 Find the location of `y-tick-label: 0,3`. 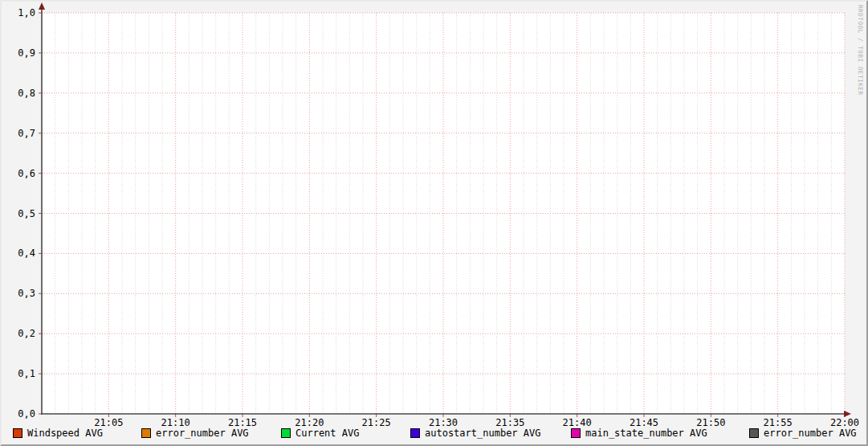

y-tick-label: 0,3 is located at coordinates (26, 293).